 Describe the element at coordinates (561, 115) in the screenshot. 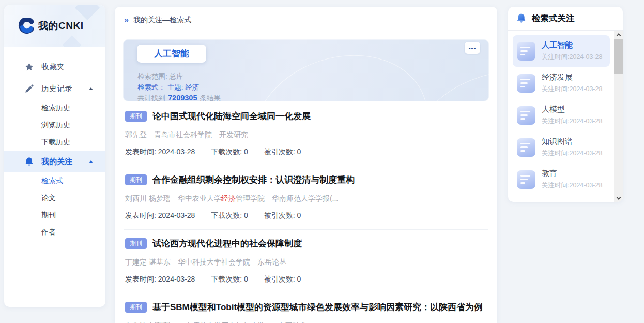

I see `followed-query-item: 大模型 关注时间:2024-03-28` at that location.